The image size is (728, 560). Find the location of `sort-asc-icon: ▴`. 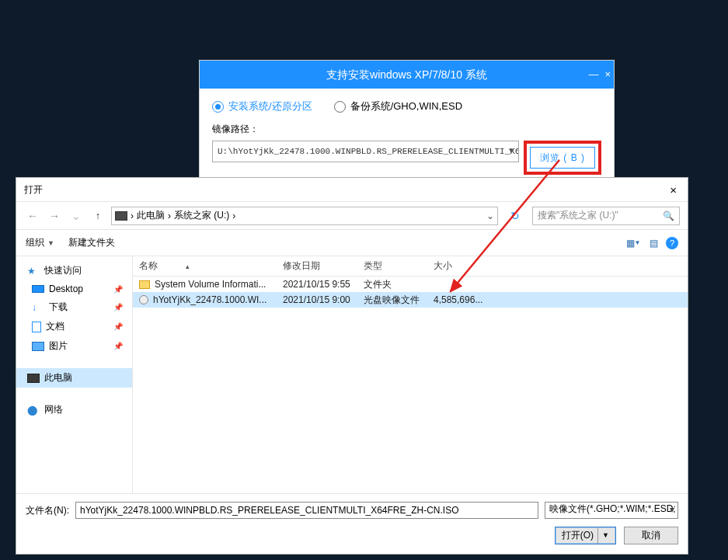

sort-asc-icon: ▴ is located at coordinates (188, 266).